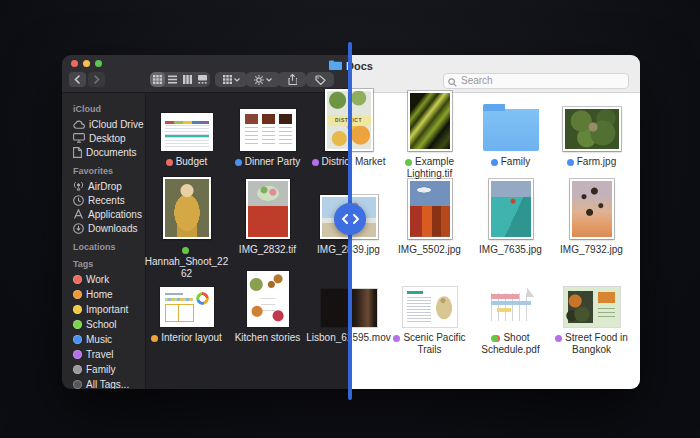 The image size is (700, 438). I want to click on sidebar-item-label: Home, so click(100, 294).